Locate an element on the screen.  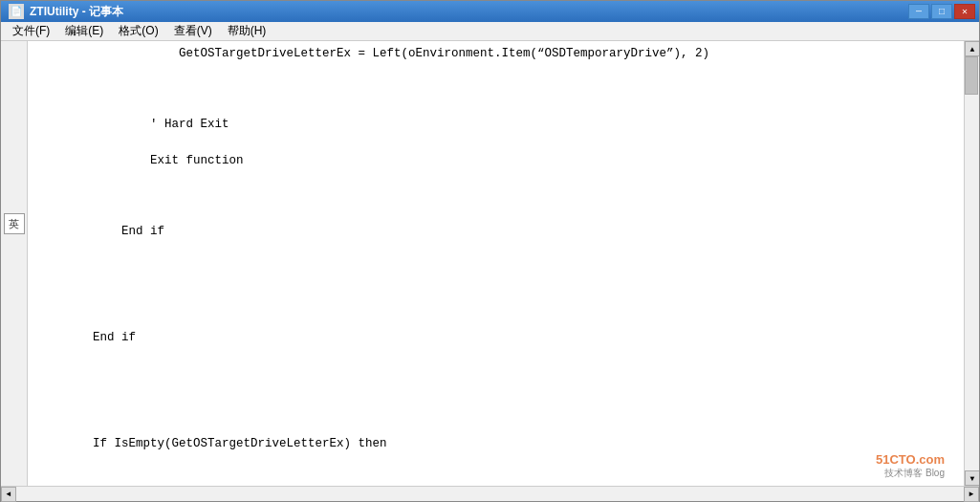
code-line-12: If IsEmpty(GetOSTargetDriveLetterEx) the… is located at coordinates (495, 444).